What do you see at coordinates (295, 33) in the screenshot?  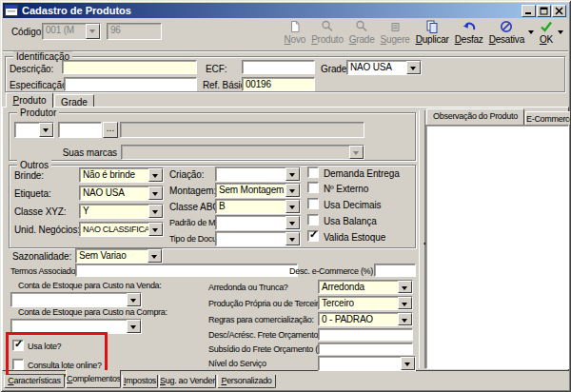 I see `novo-button: Novo` at bounding box center [295, 33].